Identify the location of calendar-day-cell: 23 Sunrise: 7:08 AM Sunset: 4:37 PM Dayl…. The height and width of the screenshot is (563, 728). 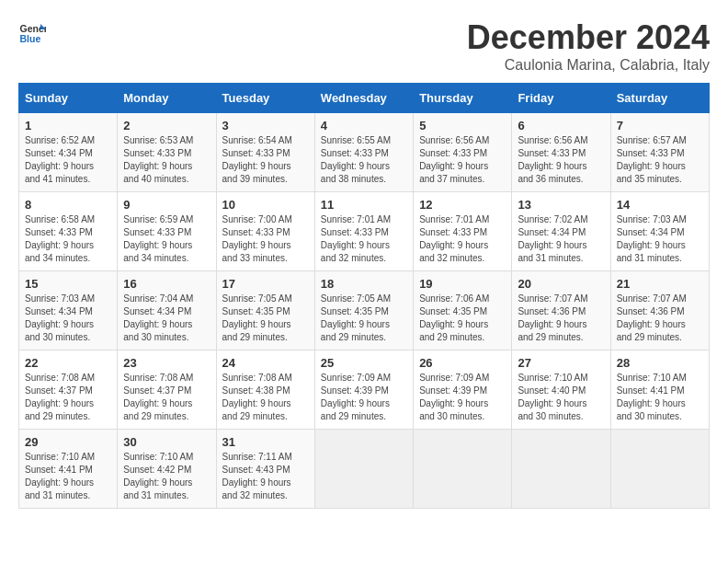
(167, 390).